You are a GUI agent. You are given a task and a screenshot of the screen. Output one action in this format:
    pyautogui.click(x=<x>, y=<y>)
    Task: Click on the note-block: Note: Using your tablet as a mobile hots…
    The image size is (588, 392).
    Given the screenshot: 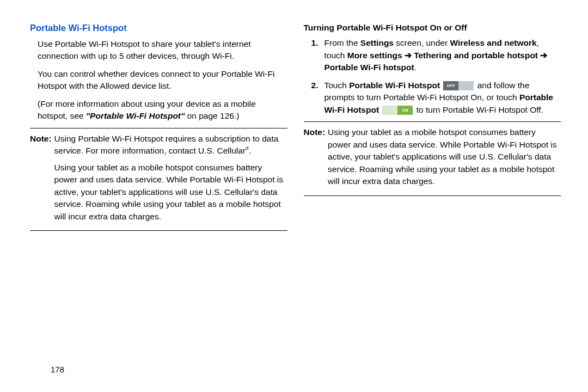 What is the action you would take?
    pyautogui.click(x=432, y=159)
    